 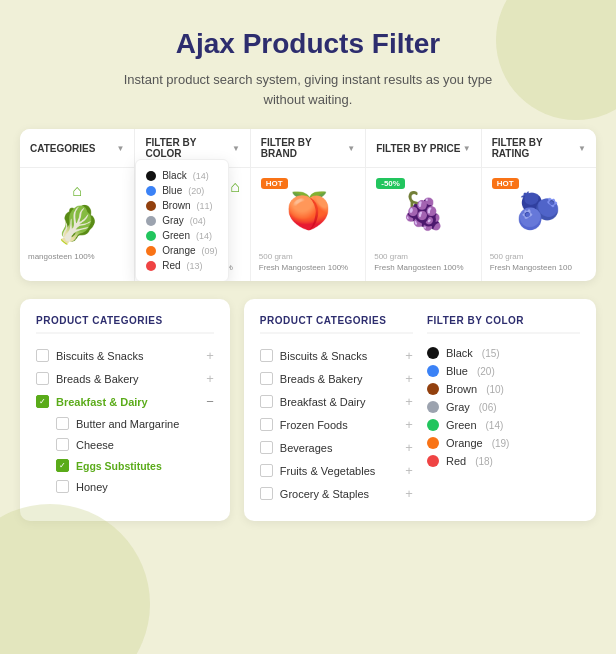 What do you see at coordinates (125, 378) in the screenshot?
I see `cat-item-breads: Breads & Bakery +` at bounding box center [125, 378].